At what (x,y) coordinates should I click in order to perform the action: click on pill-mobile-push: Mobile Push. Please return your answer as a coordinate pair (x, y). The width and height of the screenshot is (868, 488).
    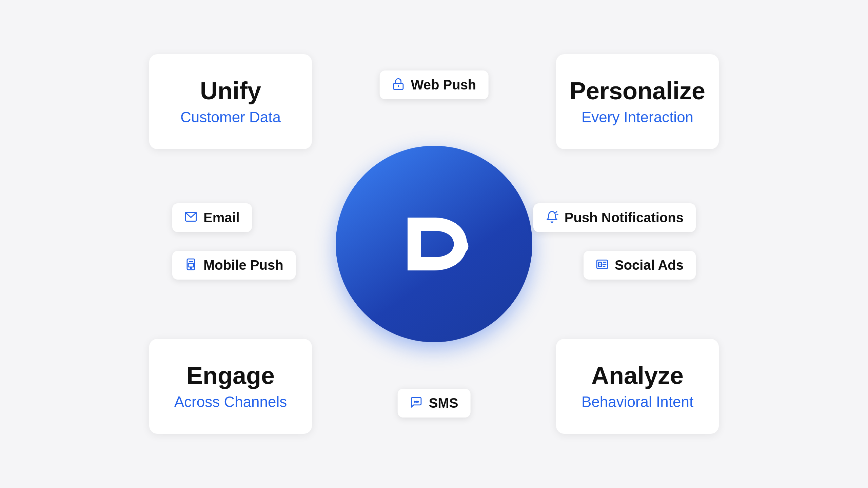
    Looking at the image, I should click on (234, 265).